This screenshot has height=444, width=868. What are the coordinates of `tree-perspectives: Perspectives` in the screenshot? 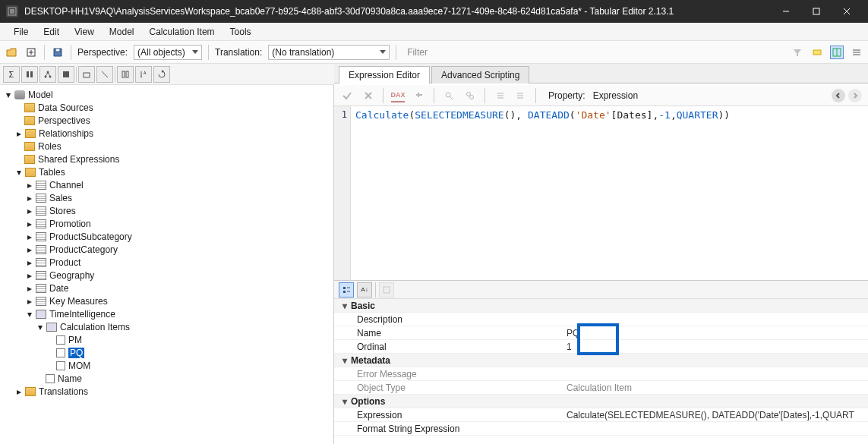 It's located at (167, 120).